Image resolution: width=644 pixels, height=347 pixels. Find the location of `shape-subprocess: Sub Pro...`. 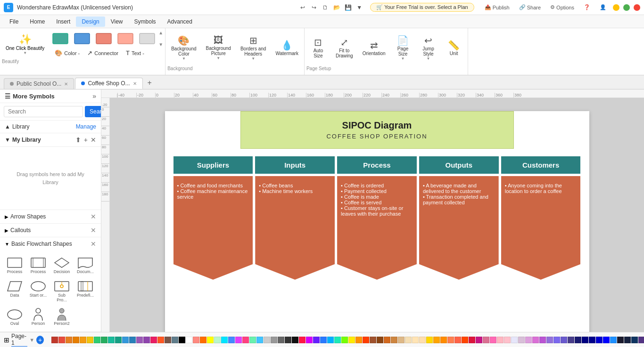

shape-subprocess: Sub Pro... is located at coordinates (62, 291).